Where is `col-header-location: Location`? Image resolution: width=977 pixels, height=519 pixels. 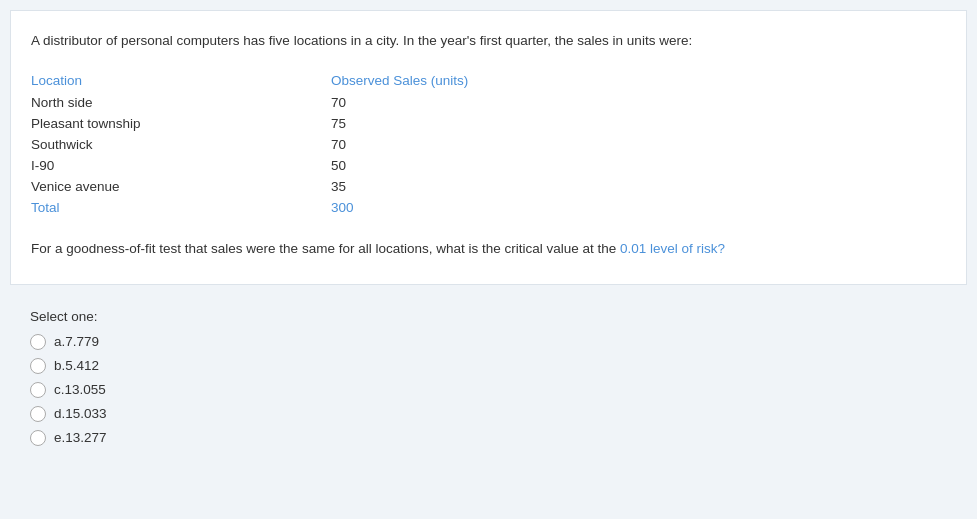 col-header-location: Location is located at coordinates (121, 80).